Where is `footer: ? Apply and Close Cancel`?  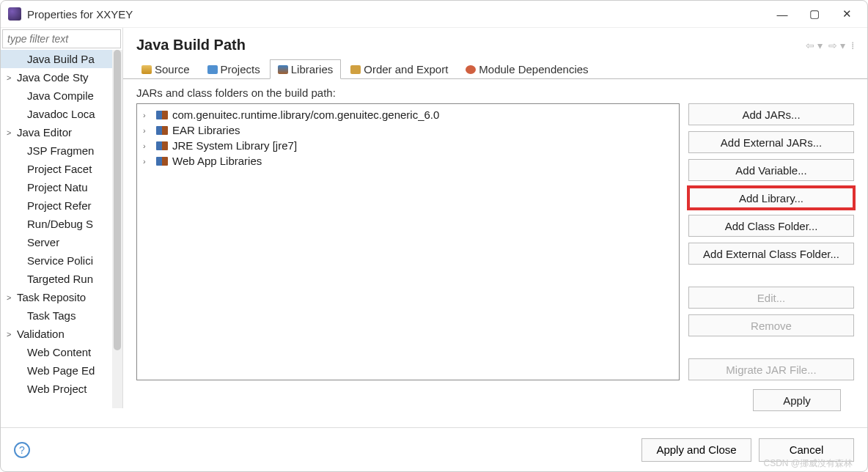
footer: ? Apply and Close Cancel is located at coordinates (434, 449).